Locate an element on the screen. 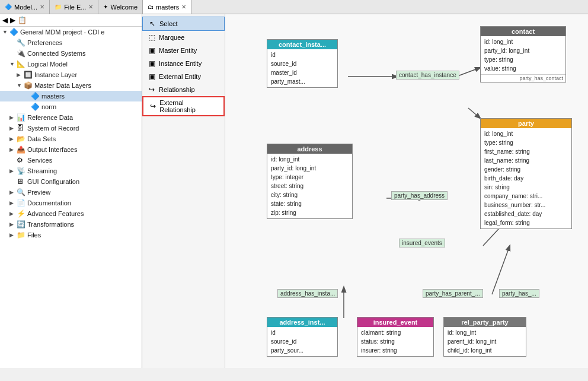  tool-externalentity: ▣ External Entity is located at coordinates (184, 77).